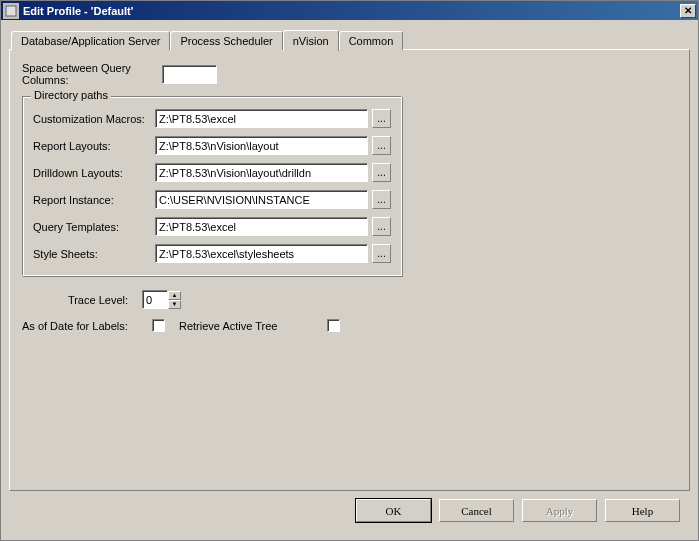  I want to click on dialog-buttons: OK Cancel Apply Help, so click(350, 512).